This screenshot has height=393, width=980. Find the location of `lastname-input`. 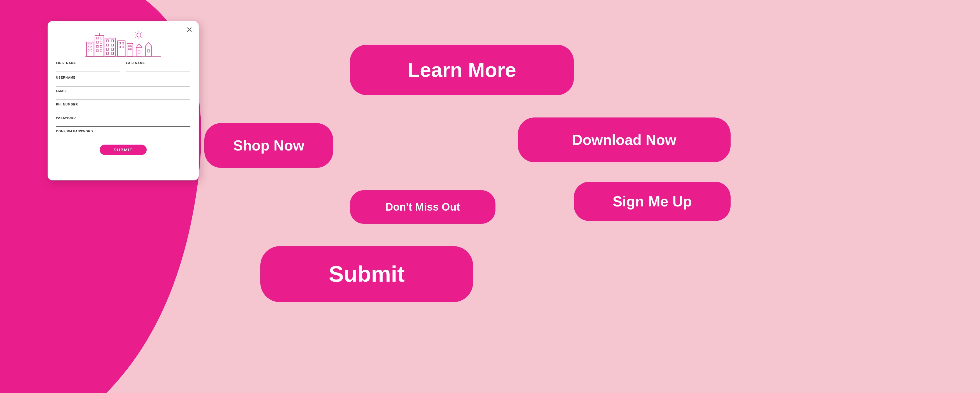

lastname-input is located at coordinates (158, 69).